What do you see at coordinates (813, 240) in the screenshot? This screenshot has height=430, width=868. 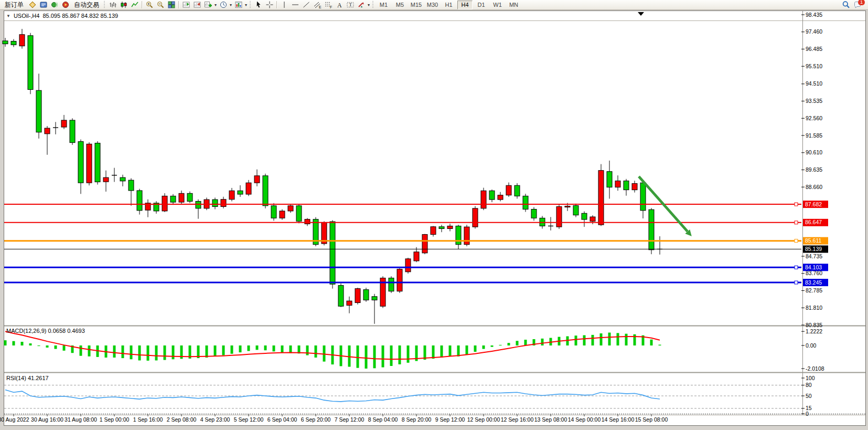 I see `svg-text: 85.611` at bounding box center [813, 240].